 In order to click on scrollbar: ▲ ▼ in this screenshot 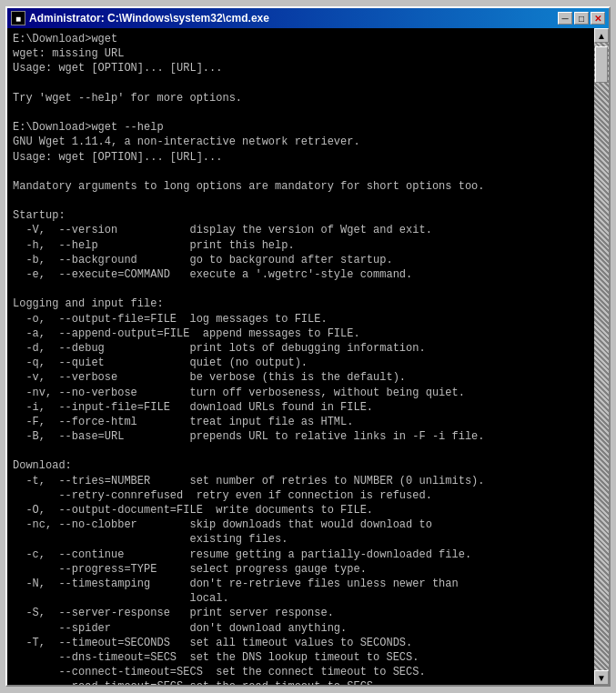, I will do `click(601, 357)`.